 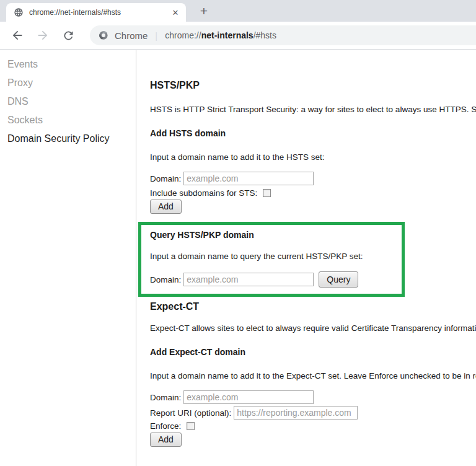 What do you see at coordinates (165, 426) in the screenshot?
I see `enforce-label: Enforce:` at bounding box center [165, 426].